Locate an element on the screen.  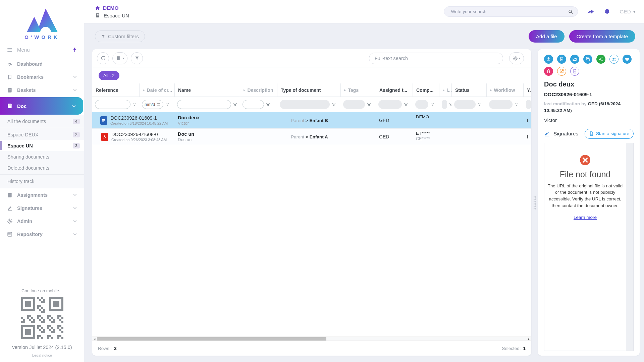
sidebar-subitem-history-track: History track is located at coordinates (42, 181).